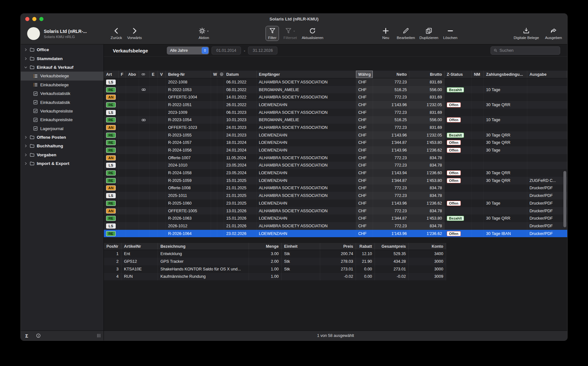 The image size is (588, 366). Describe the element at coordinates (162, 74) in the screenshot. I see `column-header-v: V` at that location.